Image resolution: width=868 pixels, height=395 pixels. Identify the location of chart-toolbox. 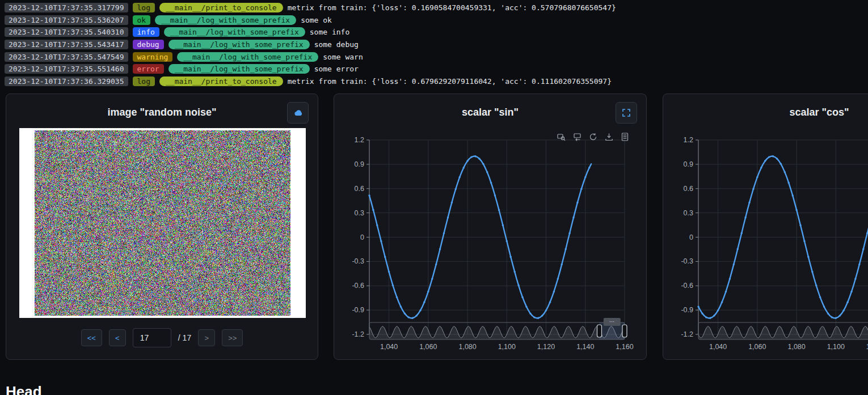
(593, 137).